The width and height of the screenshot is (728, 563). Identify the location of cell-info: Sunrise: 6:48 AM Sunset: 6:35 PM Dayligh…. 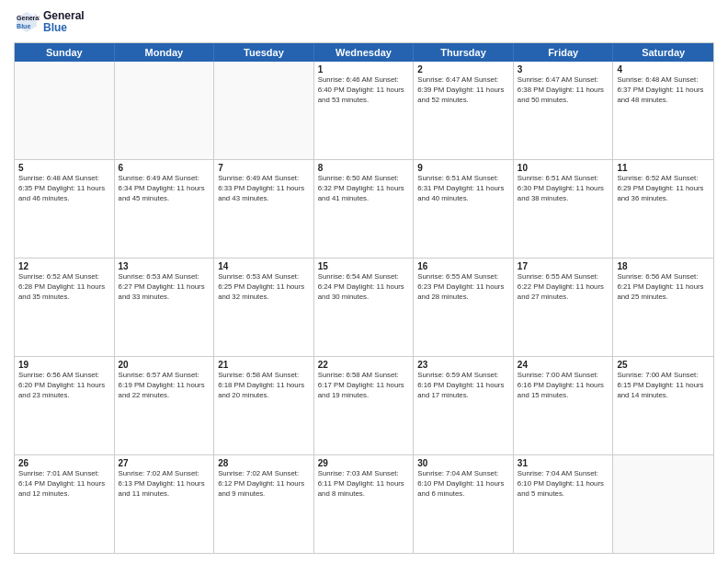
(64, 190).